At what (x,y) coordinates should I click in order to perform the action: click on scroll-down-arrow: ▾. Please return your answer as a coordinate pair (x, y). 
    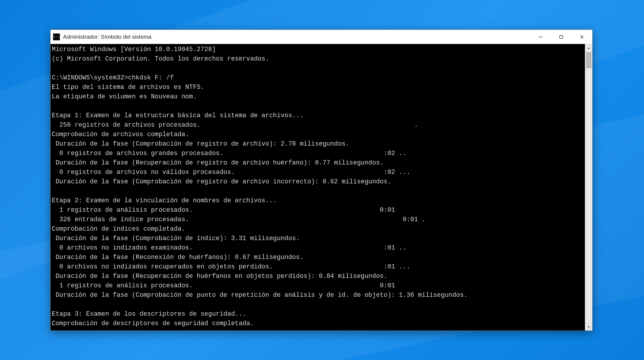
    Looking at the image, I should click on (589, 327).